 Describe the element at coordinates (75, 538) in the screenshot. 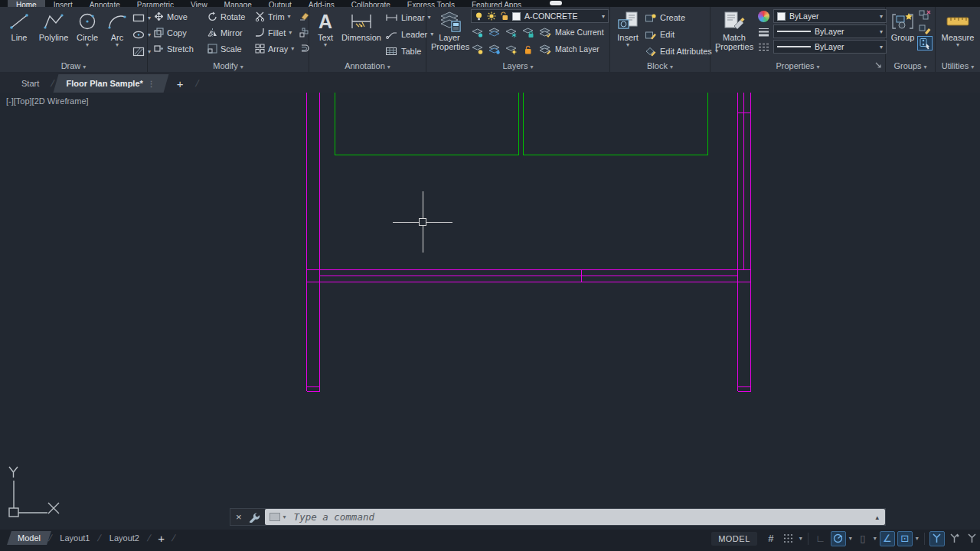

I see `layout1-tab: Layout1` at that location.